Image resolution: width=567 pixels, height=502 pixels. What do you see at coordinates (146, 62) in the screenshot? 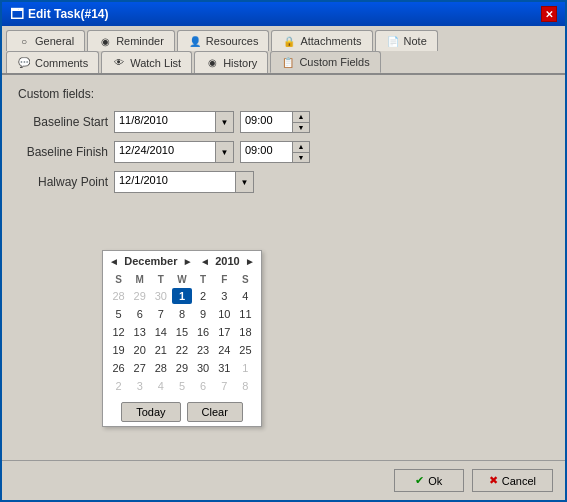
I see `tab-watchlist: 👁 Watch List` at bounding box center [146, 62].